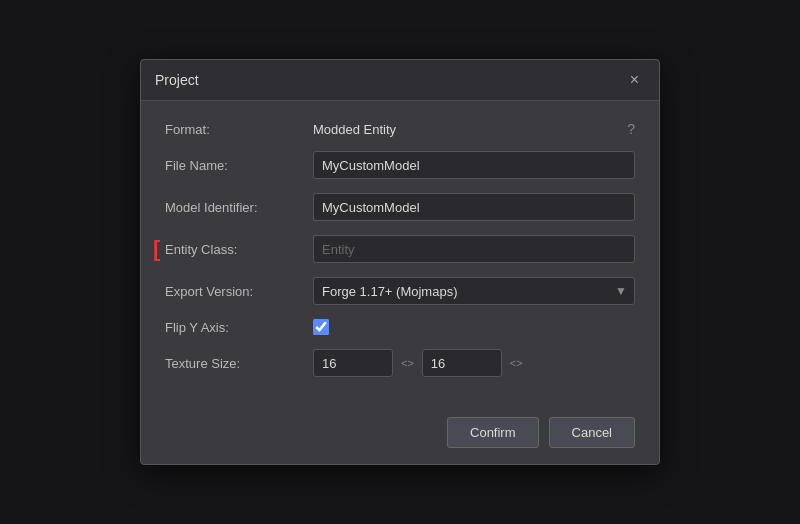 Image resolution: width=800 pixels, height=524 pixels. I want to click on flip-y-wrapper, so click(321, 327).